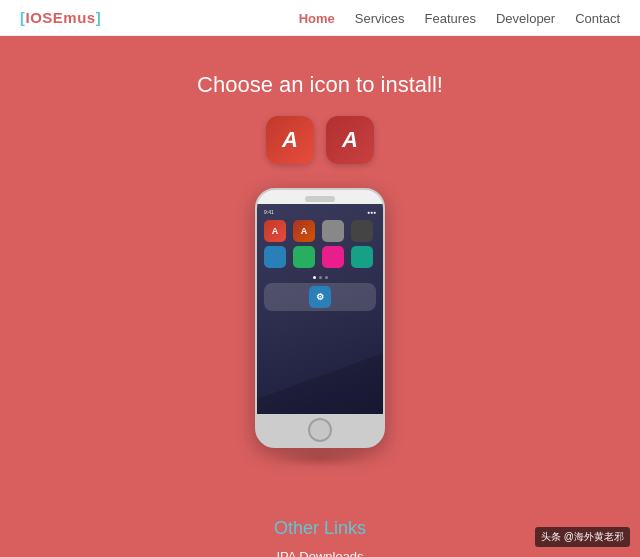 This screenshot has width=640, height=557. What do you see at coordinates (320, 85) in the screenshot?
I see `hero-title: Choose an icon to install!` at bounding box center [320, 85].